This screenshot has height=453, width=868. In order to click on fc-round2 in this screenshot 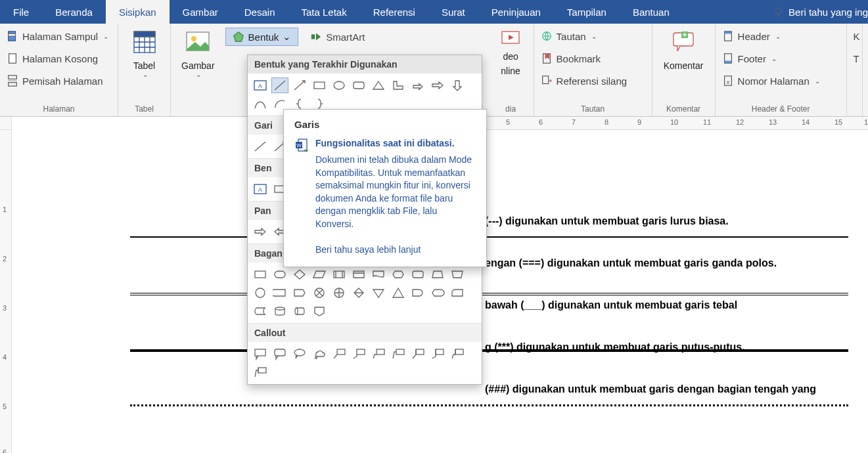, I will do `click(418, 274)`.